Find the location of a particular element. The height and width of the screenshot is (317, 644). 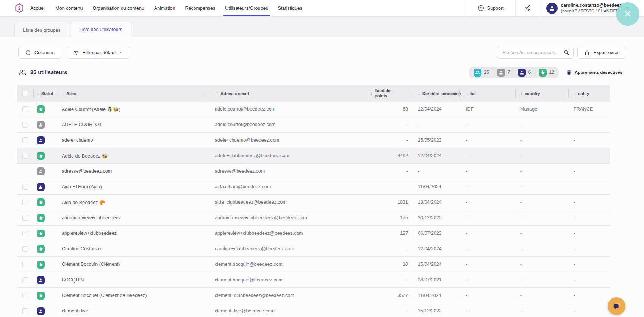

cell-alias: Adèle de Beedeez 🐝 is located at coordinates (131, 156).